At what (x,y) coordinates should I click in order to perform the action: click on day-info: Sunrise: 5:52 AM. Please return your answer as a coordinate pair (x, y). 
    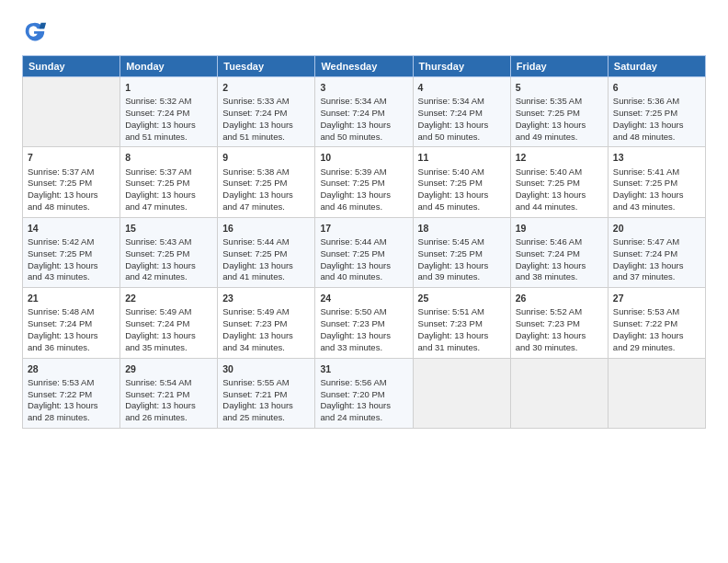
    Looking at the image, I should click on (559, 313).